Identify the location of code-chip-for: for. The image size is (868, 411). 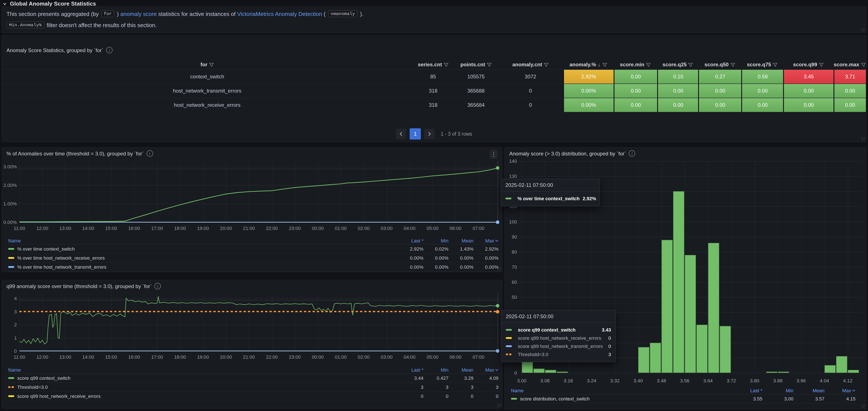
(108, 14).